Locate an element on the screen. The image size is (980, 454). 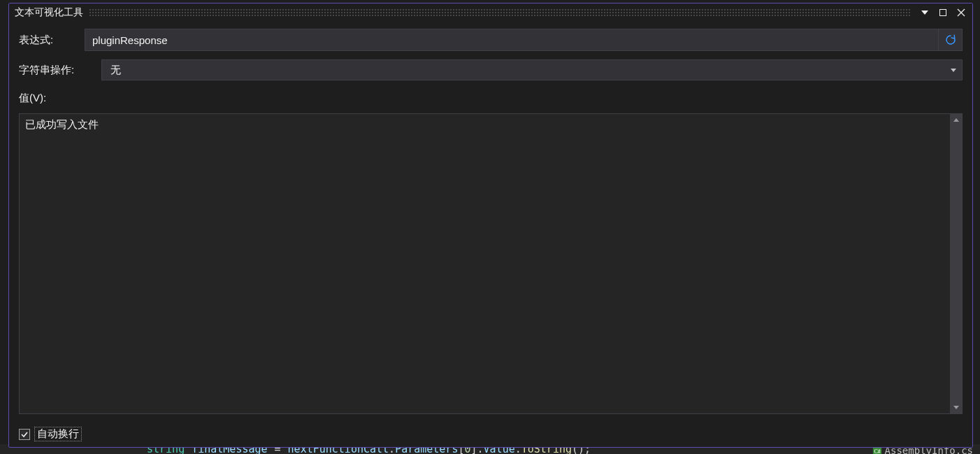
maximize-icon is located at coordinates (943, 13).